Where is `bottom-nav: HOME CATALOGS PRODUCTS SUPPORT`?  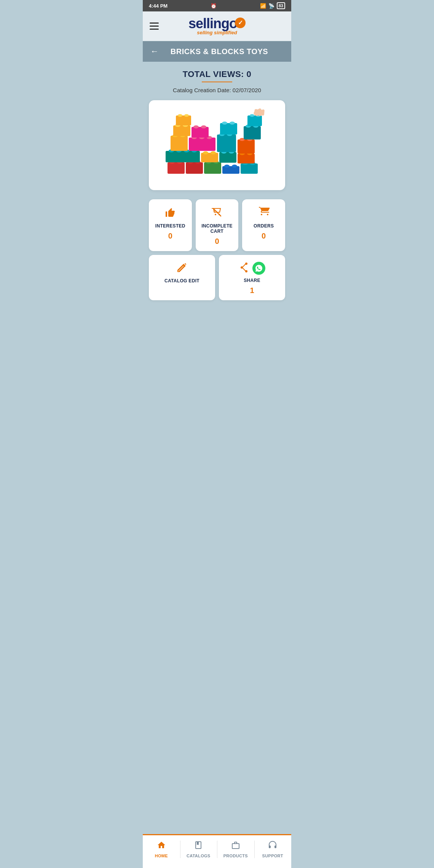 bottom-nav: HOME CATALOGS PRODUCTS SUPPORT is located at coordinates (217, 851).